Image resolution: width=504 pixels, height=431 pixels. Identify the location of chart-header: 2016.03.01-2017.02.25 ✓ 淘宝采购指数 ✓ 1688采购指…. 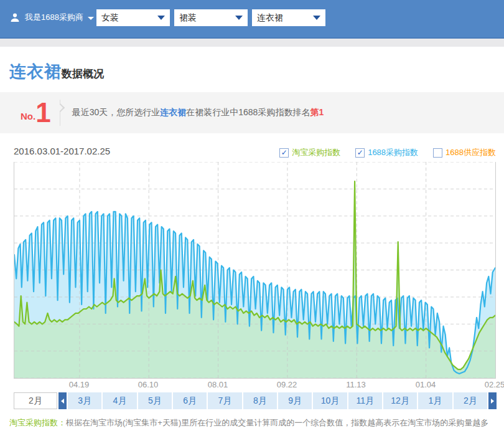
(255, 153).